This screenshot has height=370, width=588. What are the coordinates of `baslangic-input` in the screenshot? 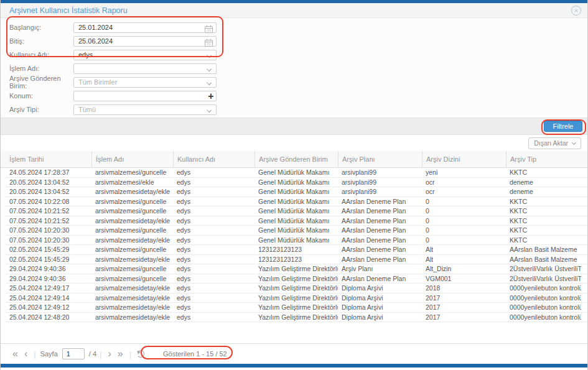 It's located at (145, 27).